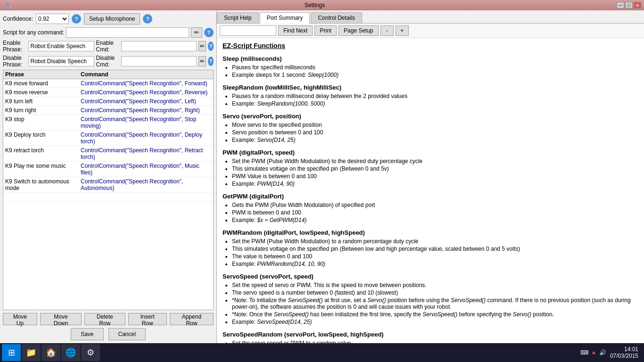 This screenshot has width=644, height=362. I want to click on enable-phrase-row: Enable Phrase: Enable Cmd: ✏ ?, so click(108, 46).